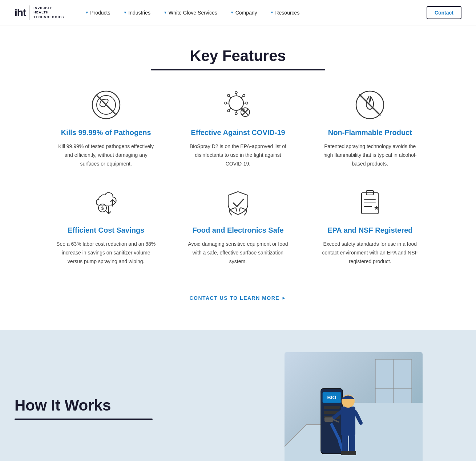  I want to click on cta-label: CONTACT US TO LEARN MORE, so click(234, 298).